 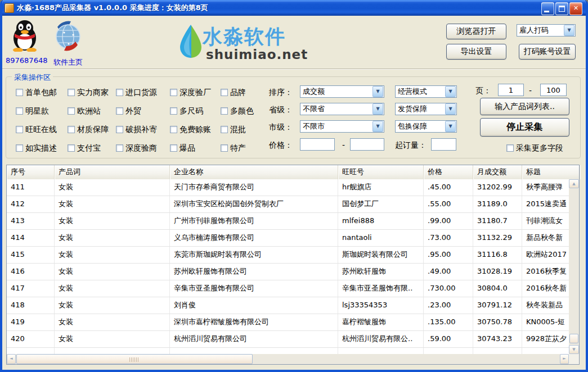 What do you see at coordinates (36, 148) in the screenshot?
I see `filter-checkbox: 如实描述` at bounding box center [36, 148].